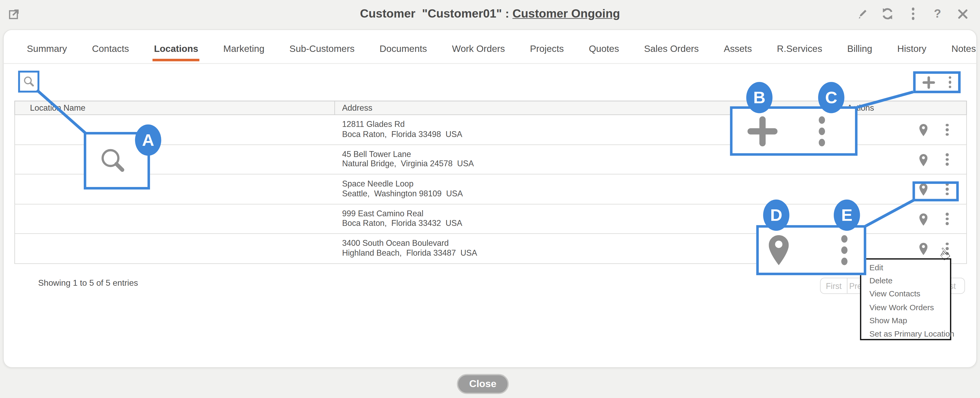  What do you see at coordinates (177, 50) in the screenshot?
I see `tab-locations: Locations` at bounding box center [177, 50].